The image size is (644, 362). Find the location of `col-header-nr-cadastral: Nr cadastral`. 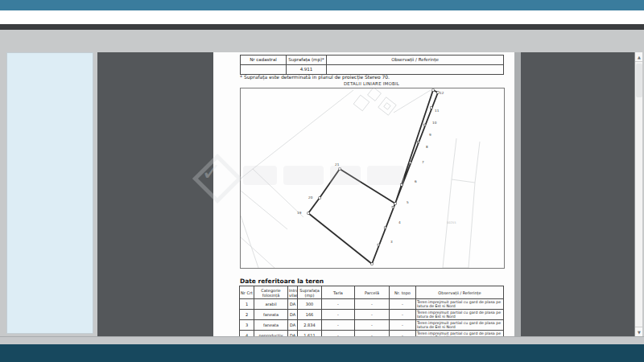

col-header-nr-cadastral: Nr cadastral is located at coordinates (264, 60).